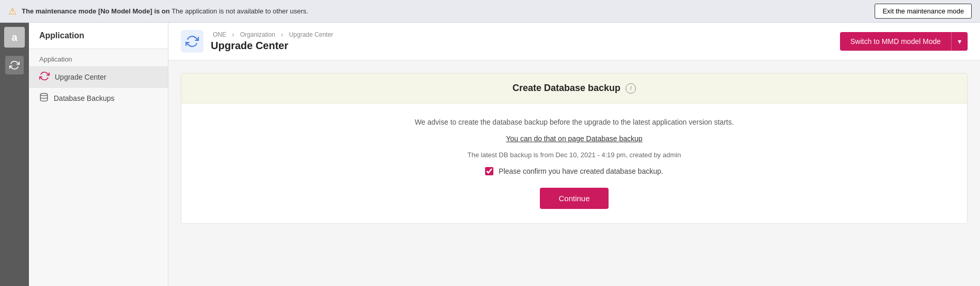 This screenshot has height=286, width=980. What do you see at coordinates (273, 35) in the screenshot?
I see `breadcrumb: ONE › Organization › Upgrade Center` at bounding box center [273, 35].